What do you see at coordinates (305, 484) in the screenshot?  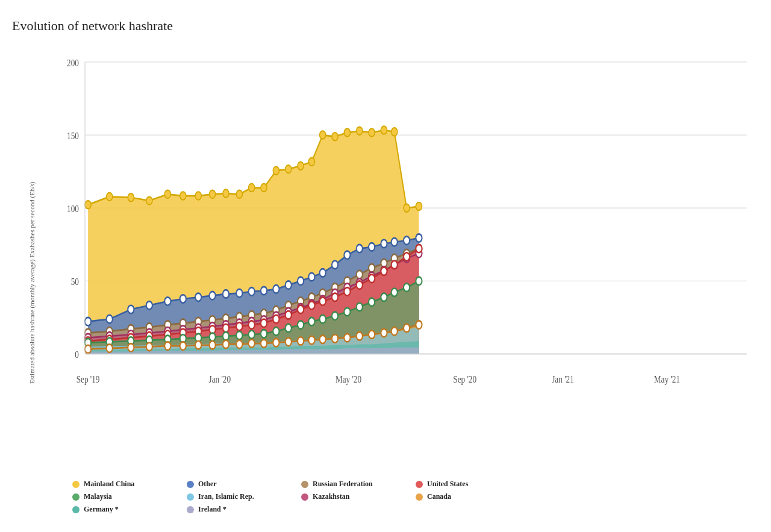 I see `legend-dot-russia` at bounding box center [305, 484].